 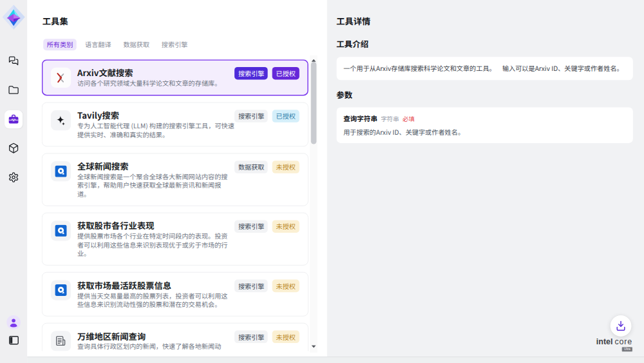 What do you see at coordinates (344, 95) in the screenshot?
I see `params-heading: 参数` at bounding box center [344, 95].